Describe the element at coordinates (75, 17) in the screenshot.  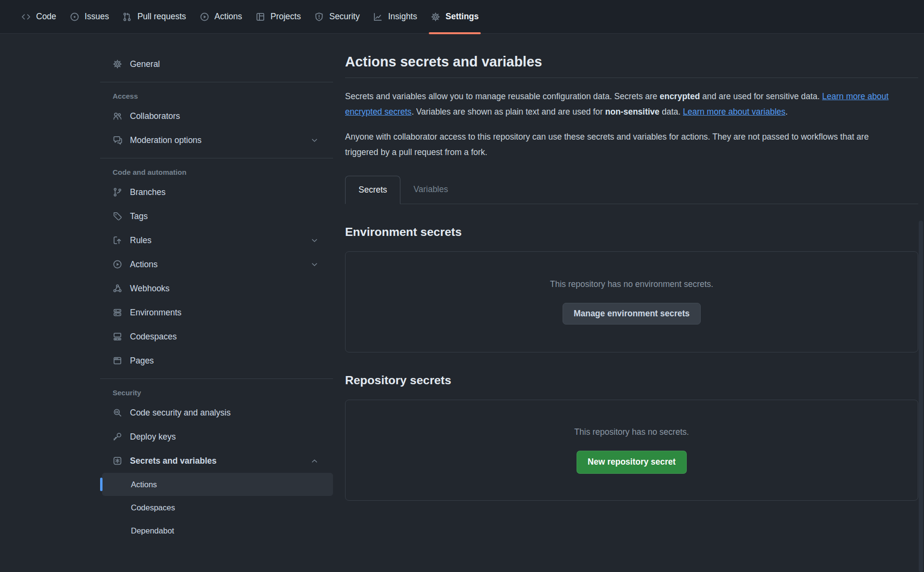
I see `issue-opened-icon` at that location.